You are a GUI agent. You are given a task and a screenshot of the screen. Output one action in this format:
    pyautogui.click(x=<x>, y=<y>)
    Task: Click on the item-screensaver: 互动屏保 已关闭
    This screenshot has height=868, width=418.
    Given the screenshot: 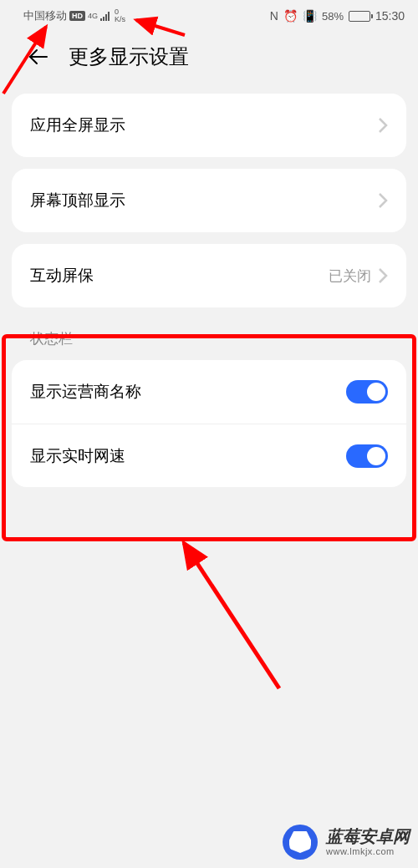 What is the action you would take?
    pyautogui.click(x=209, y=276)
    